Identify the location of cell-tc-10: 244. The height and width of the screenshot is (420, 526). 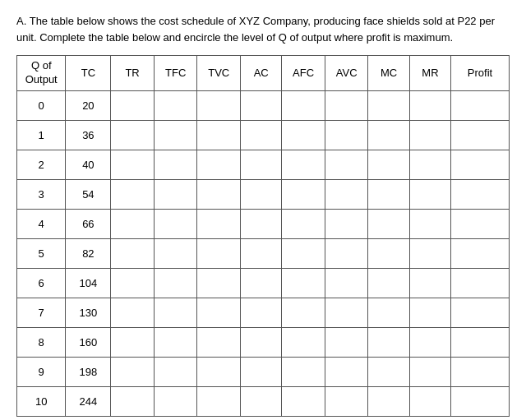
(89, 401).